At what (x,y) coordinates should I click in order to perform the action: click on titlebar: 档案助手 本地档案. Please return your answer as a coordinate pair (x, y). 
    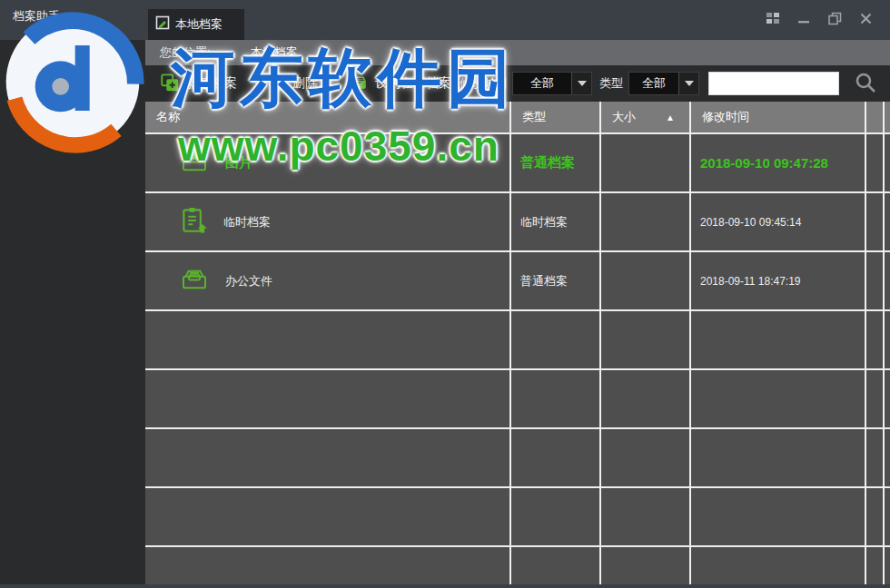
    Looking at the image, I should click on (445, 20).